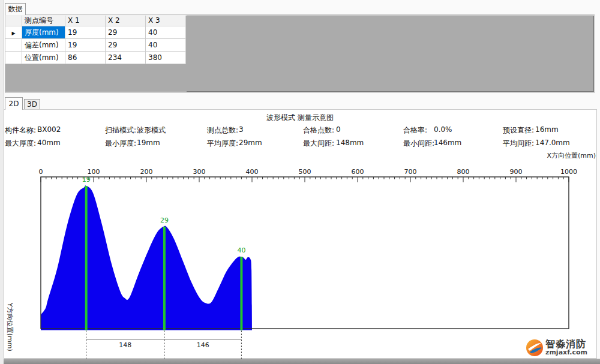 This screenshot has width=600, height=364. Describe the element at coordinates (10, 327) in the screenshot. I see `y-axis-label: Y方向位置(mm)` at that location.